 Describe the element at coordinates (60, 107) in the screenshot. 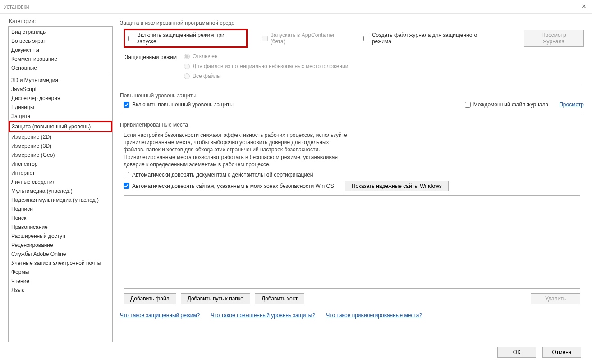

I see `category-item: Единицы` at that location.